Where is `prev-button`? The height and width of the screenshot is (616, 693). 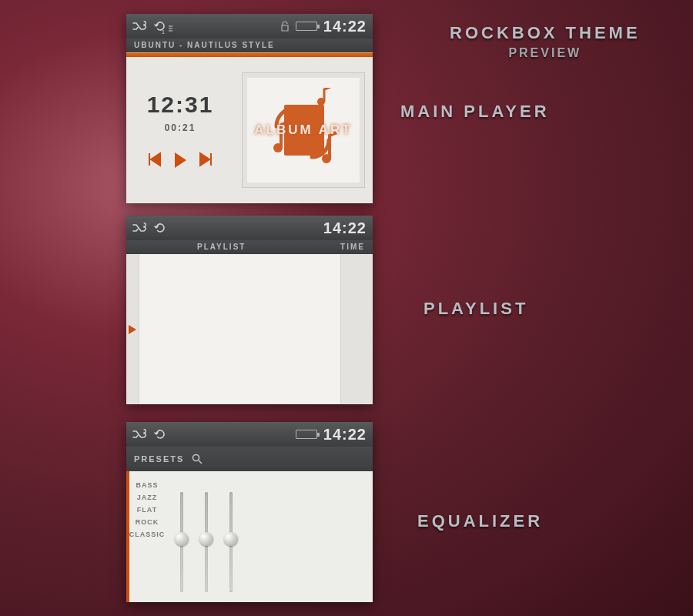 prev-button is located at coordinates (154, 160).